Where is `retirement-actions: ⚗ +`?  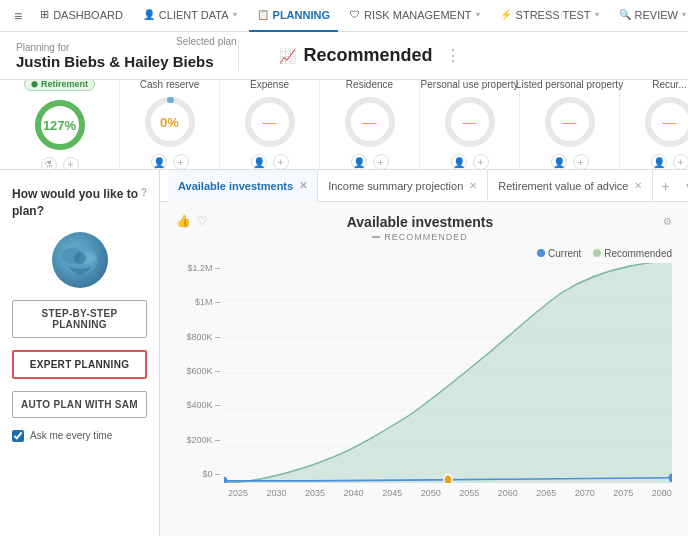 retirement-actions: ⚗ + is located at coordinates (60, 164).